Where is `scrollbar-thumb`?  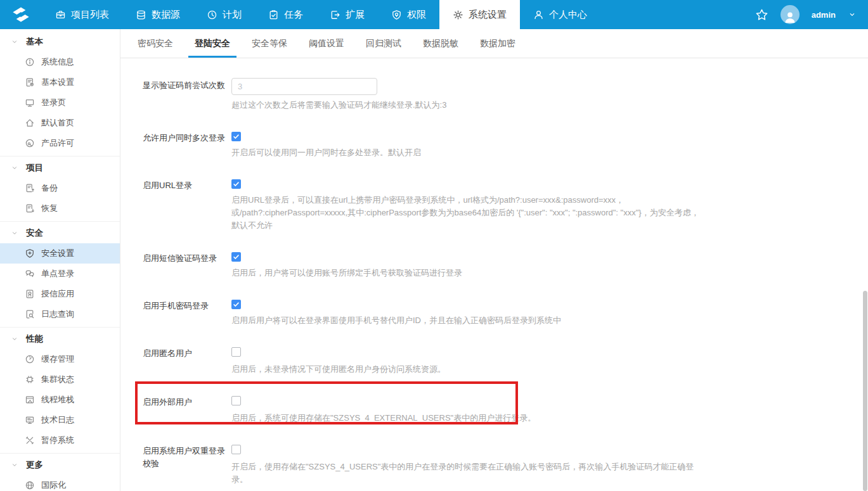 scrollbar-thumb is located at coordinates (865, 391).